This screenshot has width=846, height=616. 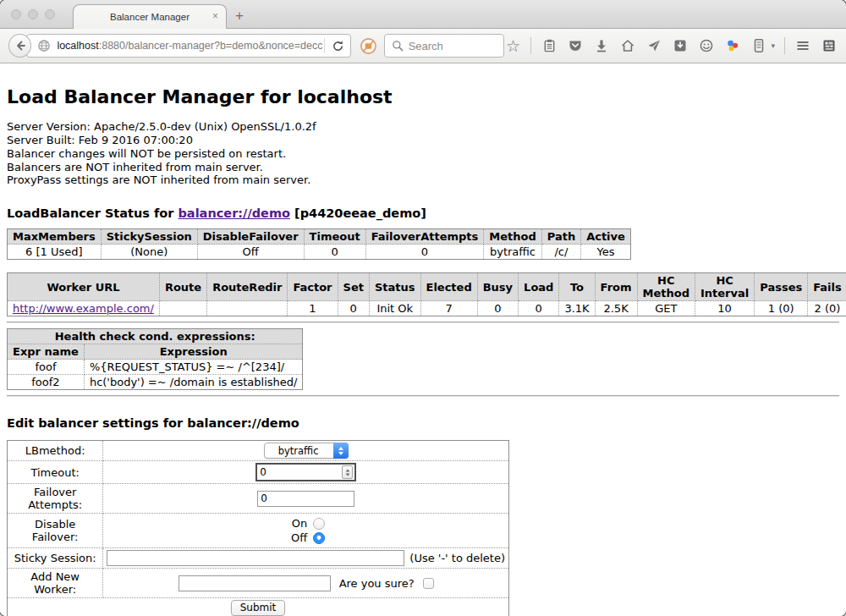 I want to click on col-path: Path, so click(x=561, y=237).